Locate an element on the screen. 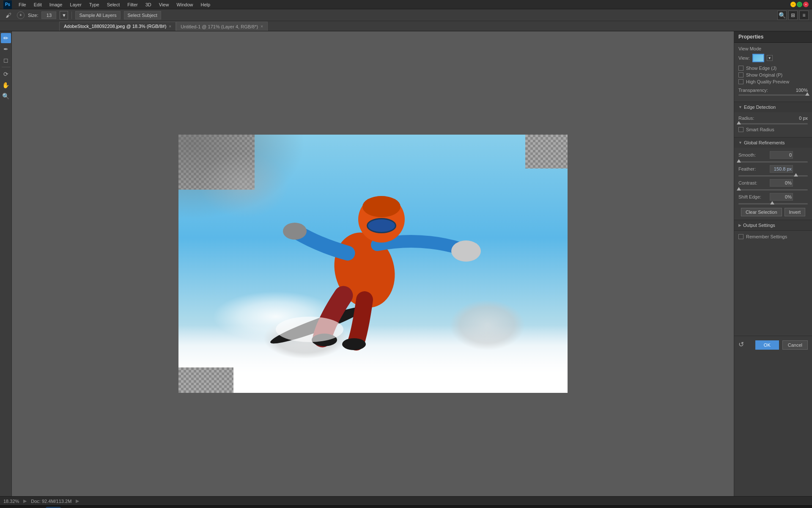  cancel-button: Cancel is located at coordinates (795, 345).